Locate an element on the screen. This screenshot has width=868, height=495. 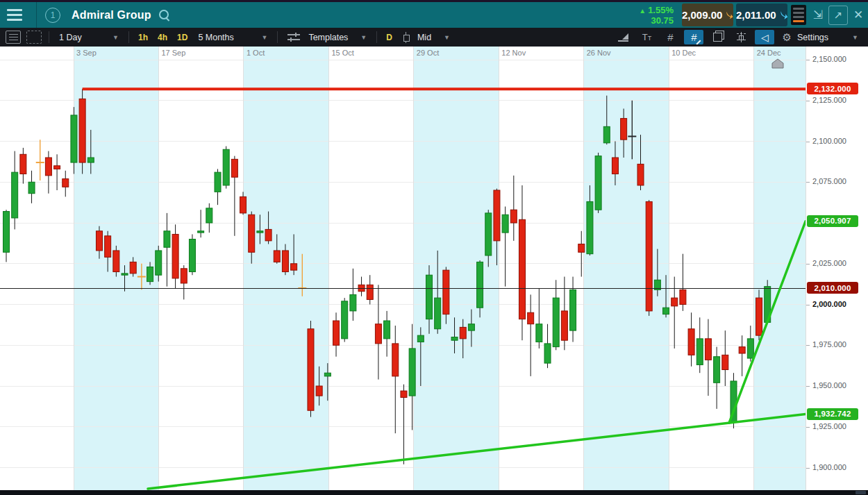
y-axis-label: 2,125.000 is located at coordinates (829, 100).